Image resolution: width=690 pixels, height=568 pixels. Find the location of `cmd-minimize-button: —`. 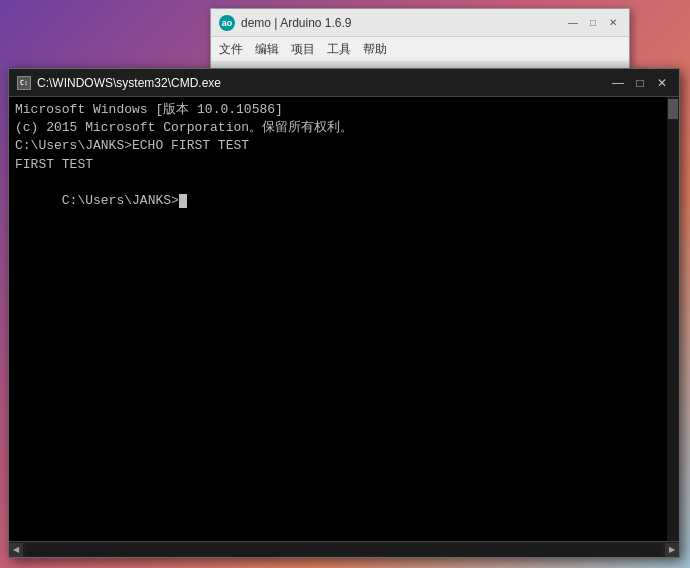

cmd-minimize-button: — is located at coordinates (618, 83).